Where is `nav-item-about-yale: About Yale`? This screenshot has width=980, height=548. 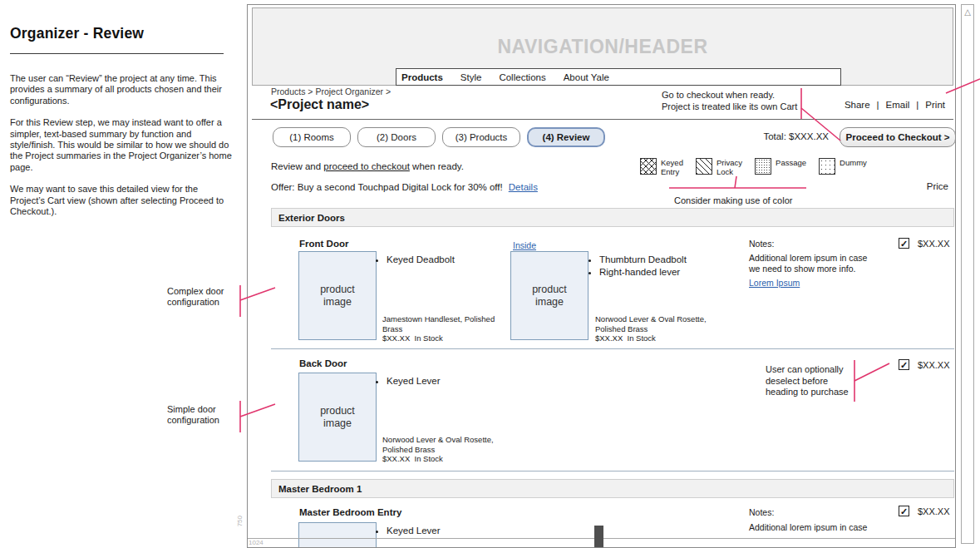 nav-item-about-yale: About Yale is located at coordinates (587, 77).